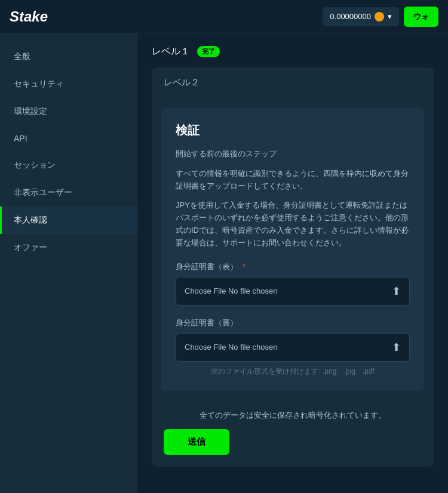 This screenshot has height=493, width=448. Describe the element at coordinates (69, 165) in the screenshot. I see `sidebar-item-session: セッション` at that location.